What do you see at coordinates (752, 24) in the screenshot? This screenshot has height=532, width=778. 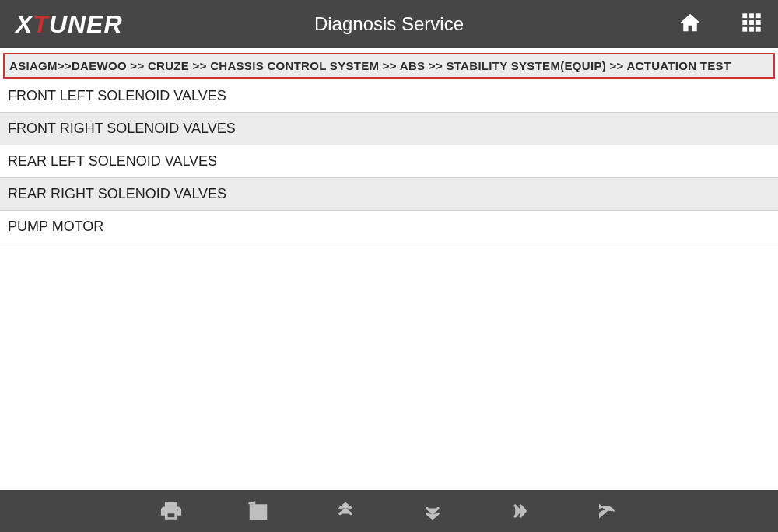 I see `apps-grid-icon` at bounding box center [752, 24].